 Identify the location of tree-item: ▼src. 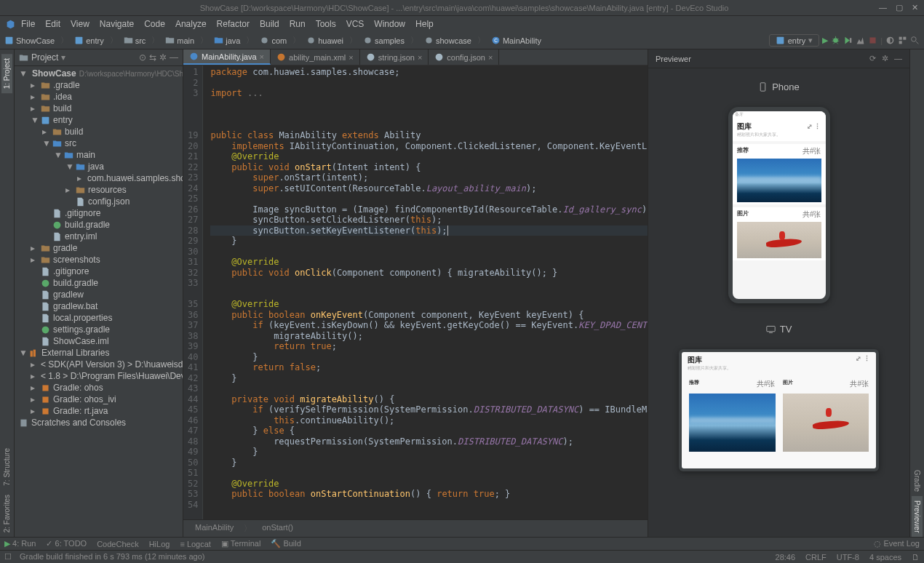
(99, 143).